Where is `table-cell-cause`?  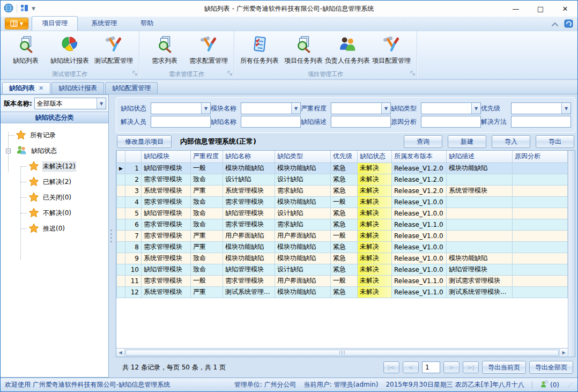 table-cell-cause is located at coordinates (540, 168).